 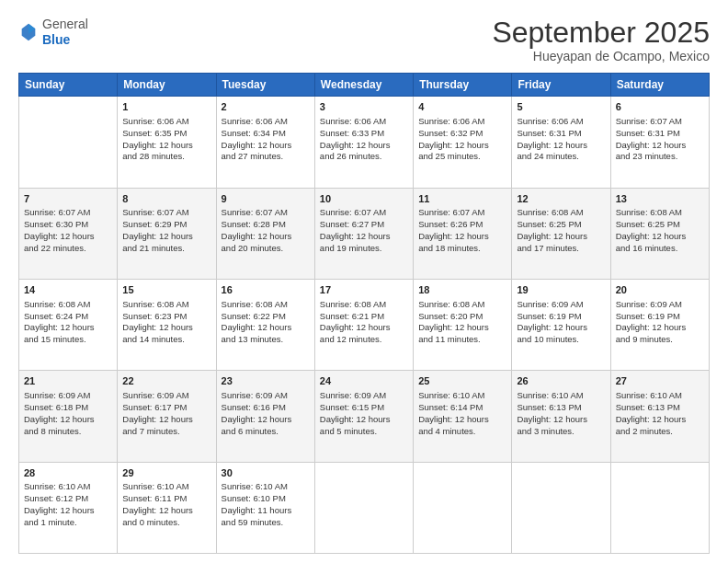 What do you see at coordinates (68, 291) in the screenshot?
I see `day-number: 14` at bounding box center [68, 291].